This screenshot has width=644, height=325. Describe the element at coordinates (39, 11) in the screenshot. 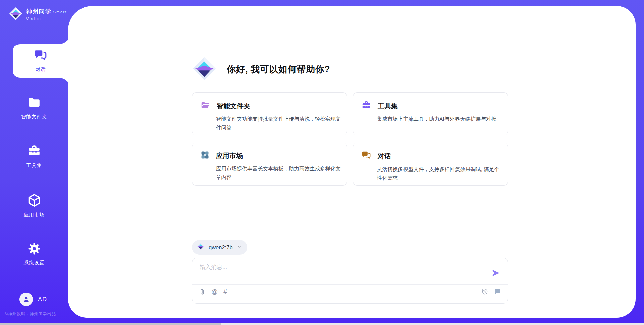

I see `brand-name: 神州问学` at that location.